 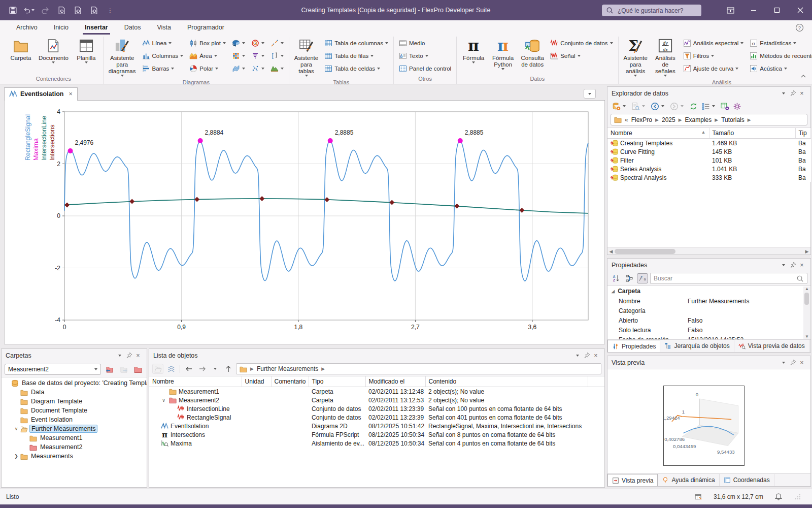 I want to click on refresh-icon, so click(x=693, y=106).